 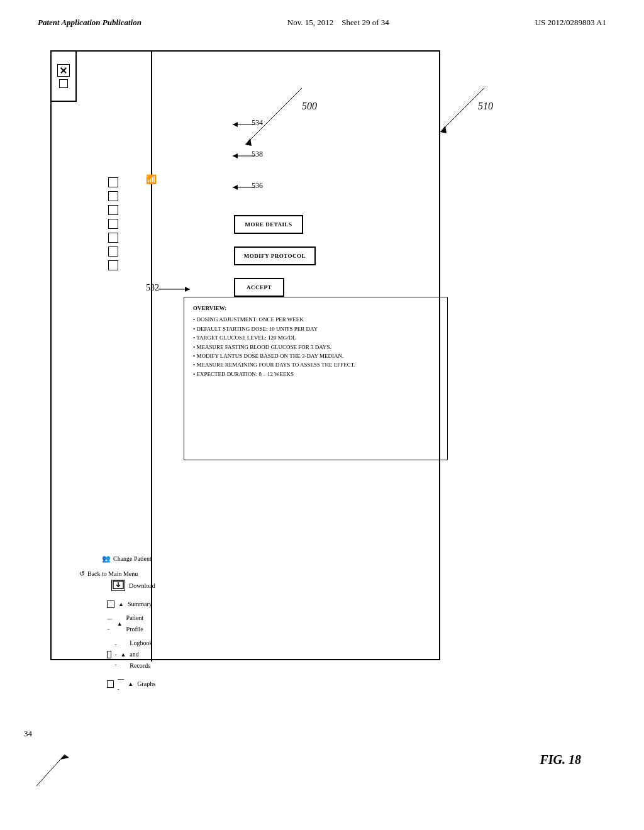 What do you see at coordinates (110, 624) in the screenshot?
I see `nav-dashes-patient: ------` at bounding box center [110, 624].